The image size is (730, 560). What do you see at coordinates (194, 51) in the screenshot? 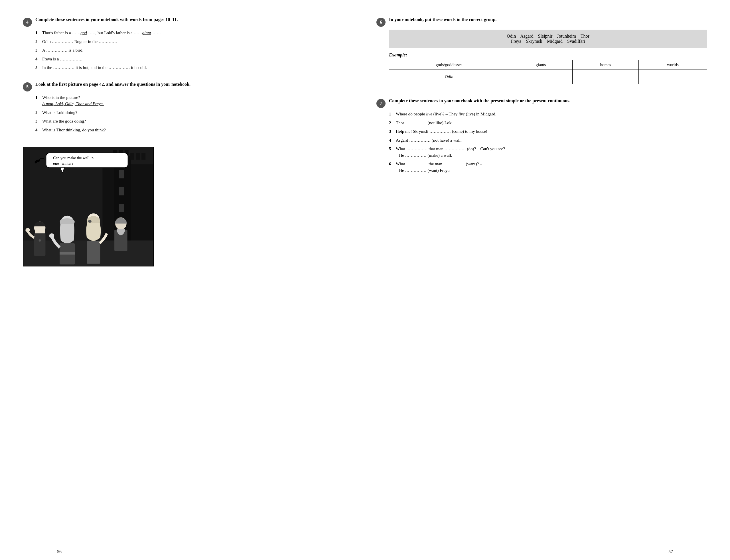
I see `exercise-4-body: 1 Thor's father is a ……god……, but Loki's…` at bounding box center [194, 51].